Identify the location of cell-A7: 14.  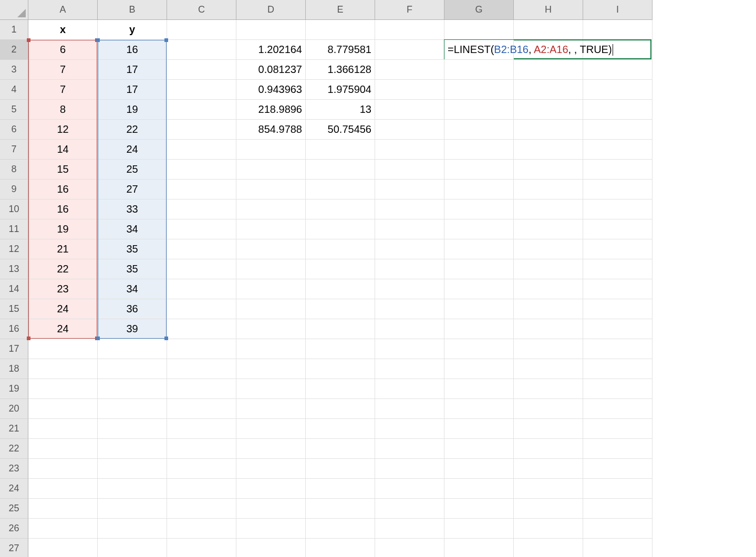
(63, 150).